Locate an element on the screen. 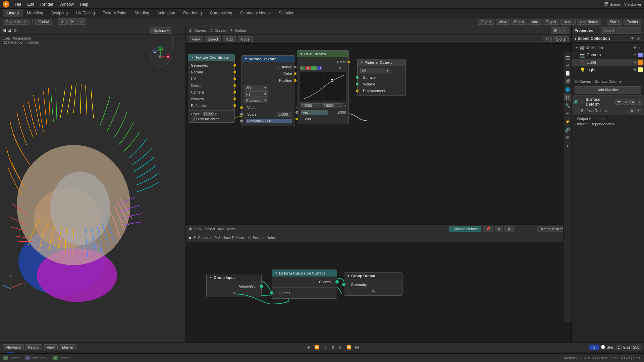 The height and width of the screenshot is (362, 644). socket-volume-in is located at coordinates (357, 84).